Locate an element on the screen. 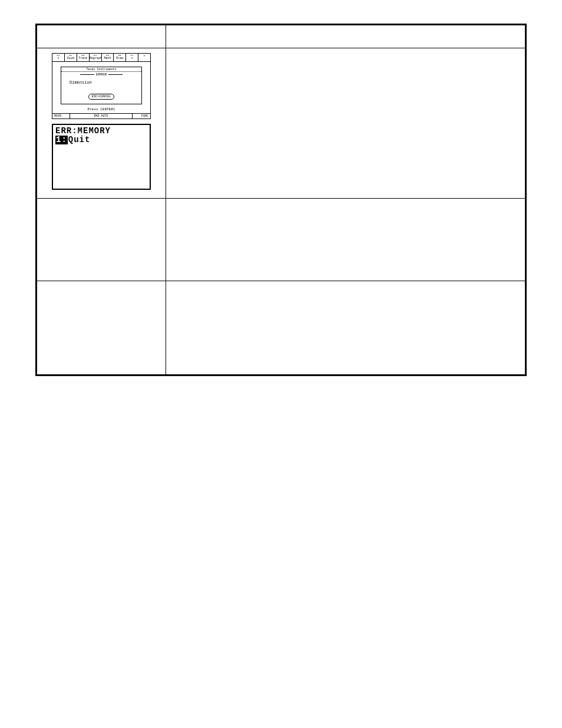  ti89-dialog-title: ERROR is located at coordinates (101, 75).